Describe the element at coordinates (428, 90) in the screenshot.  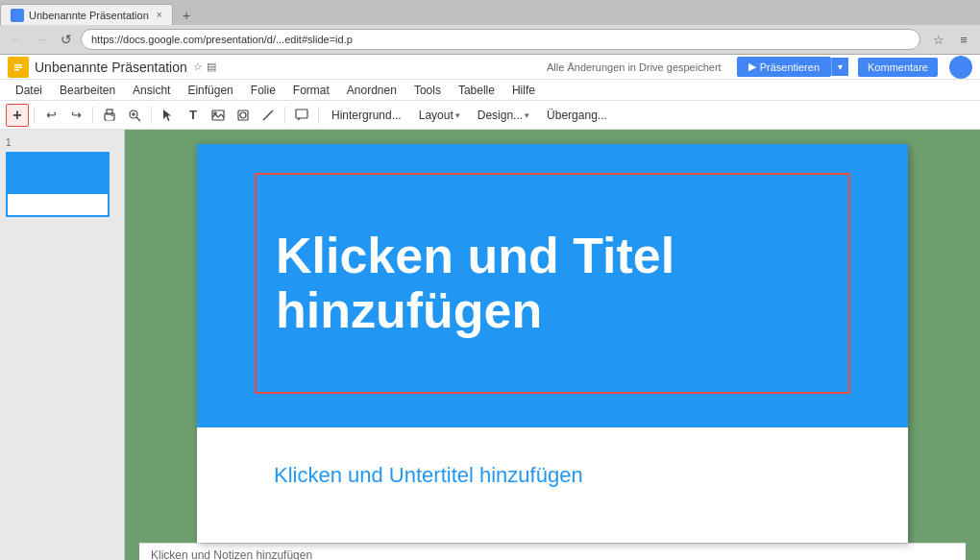
I see `menu-tools: Tools` at that location.